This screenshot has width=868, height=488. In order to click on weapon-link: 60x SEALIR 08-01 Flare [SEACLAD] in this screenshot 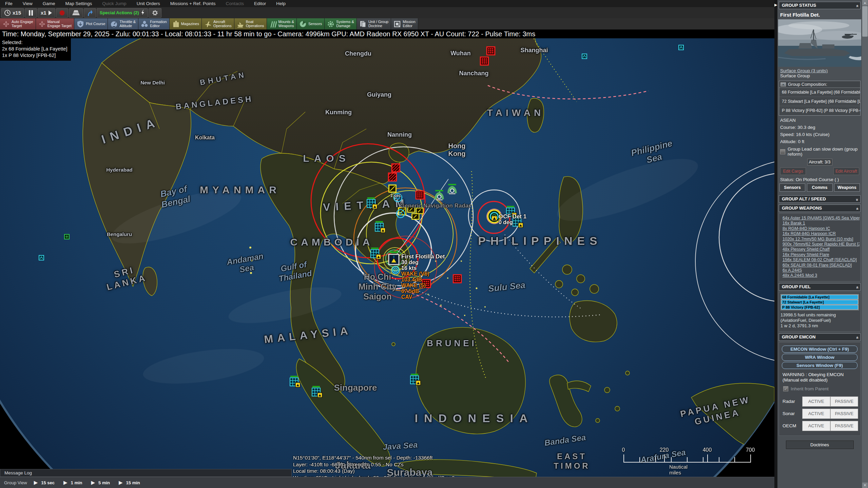, I will do `click(821, 265)`.